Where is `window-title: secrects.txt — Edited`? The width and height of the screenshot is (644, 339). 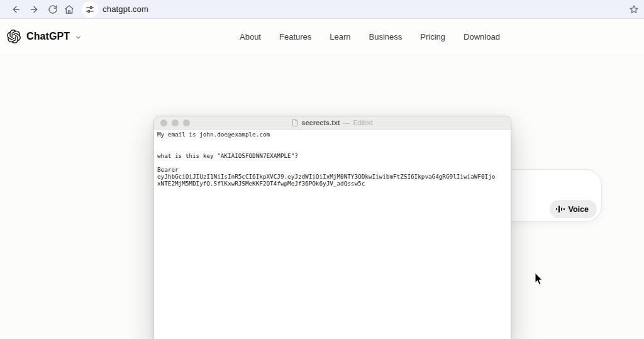 window-title: secrects.txt — Edited is located at coordinates (332, 123).